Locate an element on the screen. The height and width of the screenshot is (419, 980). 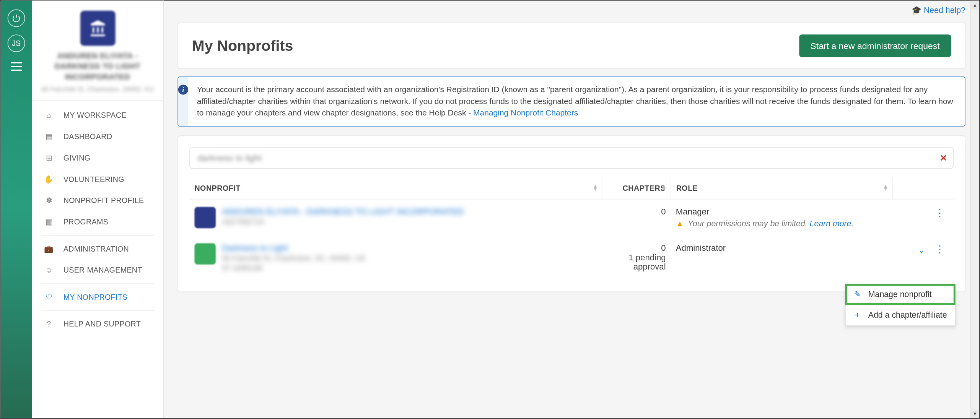
table-row: ANDUREN ELIYATA - DARKNESS TO LIGHT INCO… is located at coordinates (571, 217).